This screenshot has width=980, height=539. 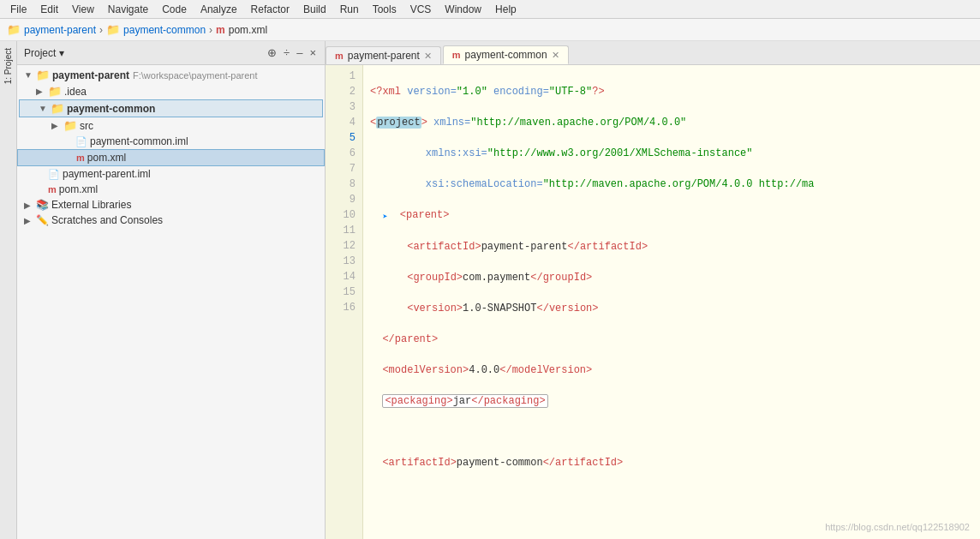 I want to click on action-settings: –, so click(x=300, y=53).